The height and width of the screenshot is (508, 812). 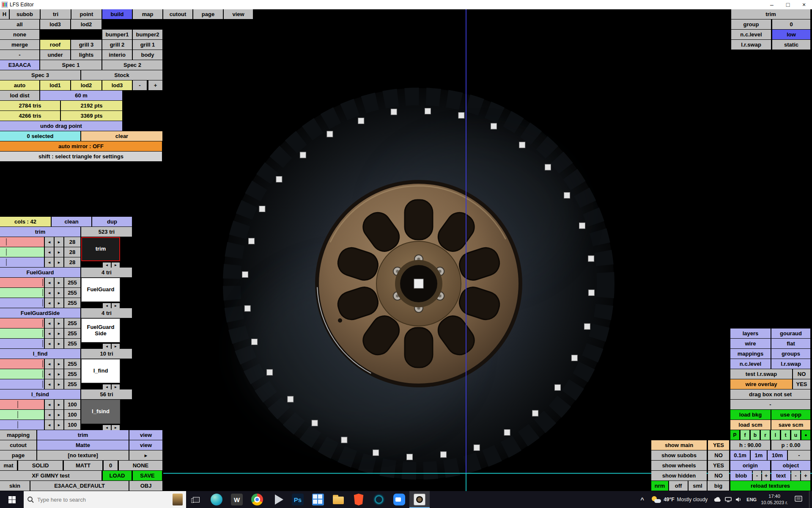 What do you see at coordinates (399, 500) in the screenshot?
I see `zoom-icon` at bounding box center [399, 500].